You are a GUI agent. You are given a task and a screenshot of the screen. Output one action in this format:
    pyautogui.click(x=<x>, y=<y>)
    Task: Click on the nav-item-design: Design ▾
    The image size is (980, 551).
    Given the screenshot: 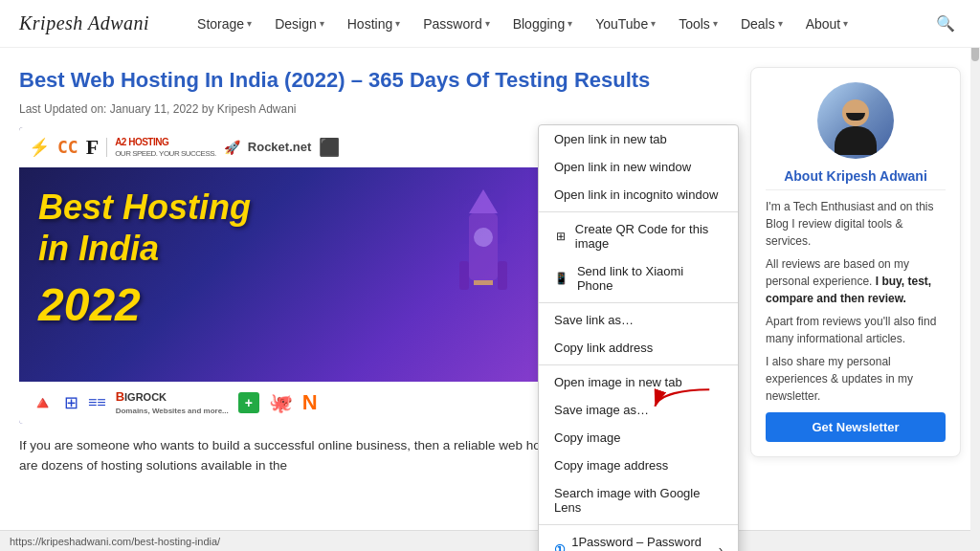 What is the action you would take?
    pyautogui.click(x=300, y=24)
    